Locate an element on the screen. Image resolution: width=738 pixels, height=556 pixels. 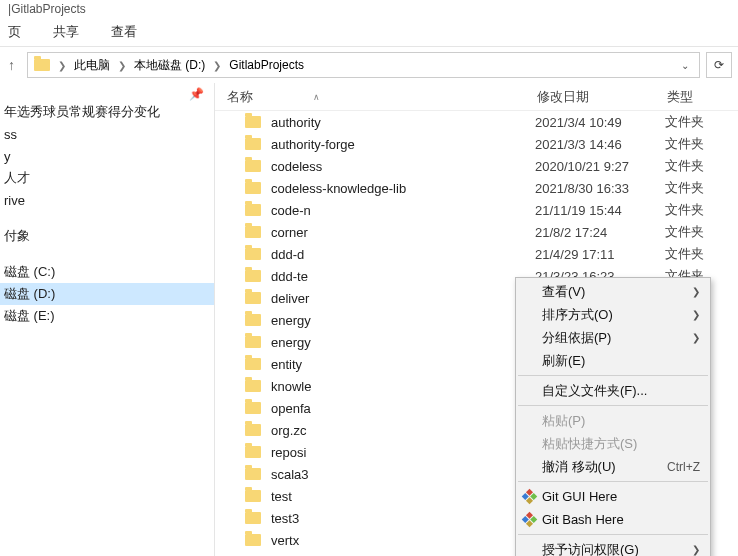
file-name: org.zc is located at coordinates (403, 430).